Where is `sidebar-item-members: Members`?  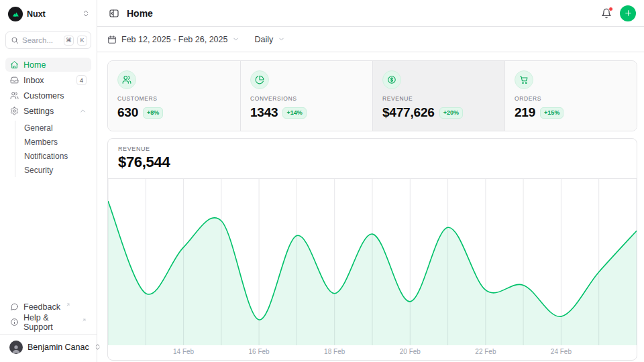
sidebar-item-members: Members is located at coordinates (54, 142).